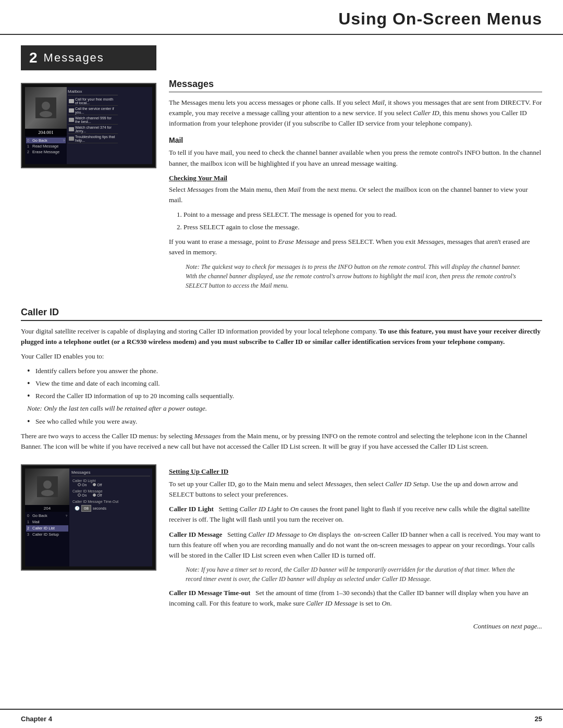 This screenshot has height=728, width=563. What do you see at coordinates (47, 487) in the screenshot?
I see `screen2-image` at bounding box center [47, 487].